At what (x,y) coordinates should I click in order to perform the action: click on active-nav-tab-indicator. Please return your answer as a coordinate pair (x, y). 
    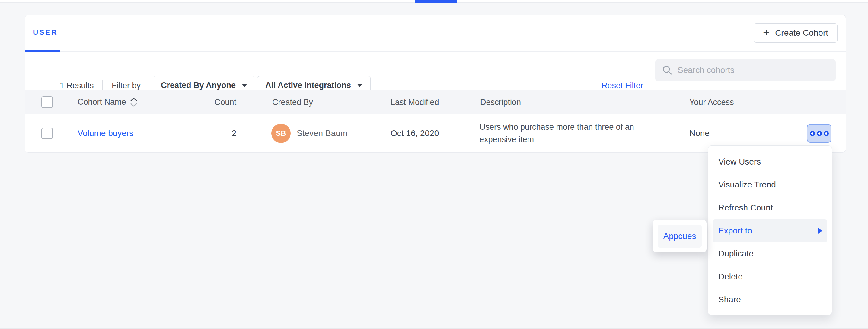
    Looking at the image, I should click on (436, 1).